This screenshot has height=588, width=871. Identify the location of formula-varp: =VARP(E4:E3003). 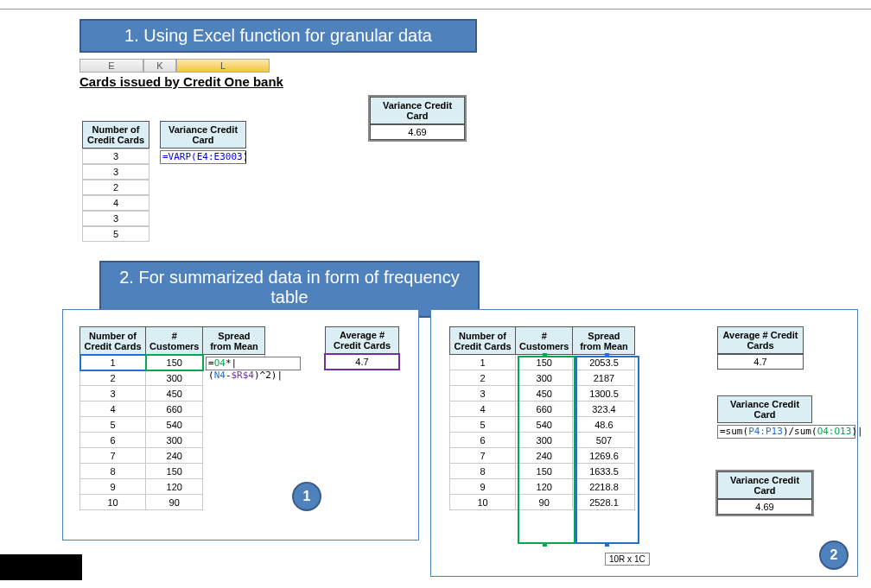
(203, 157).